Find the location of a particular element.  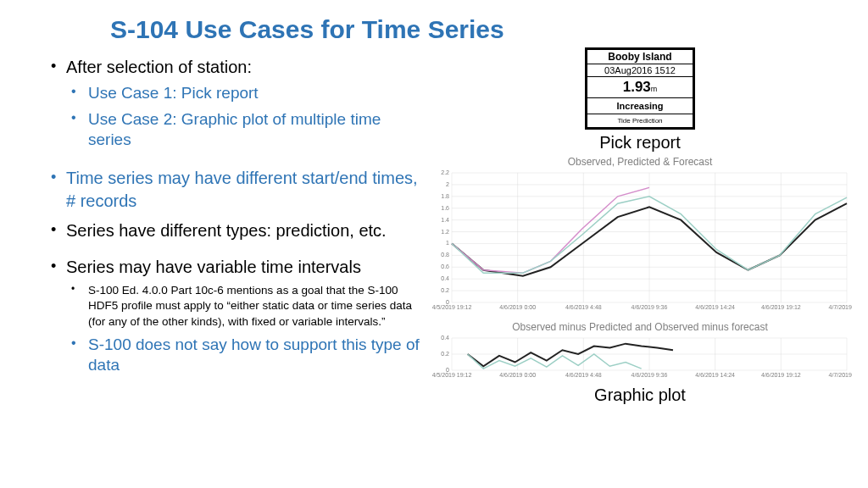

svg-text: 1.8 is located at coordinates (445, 197).